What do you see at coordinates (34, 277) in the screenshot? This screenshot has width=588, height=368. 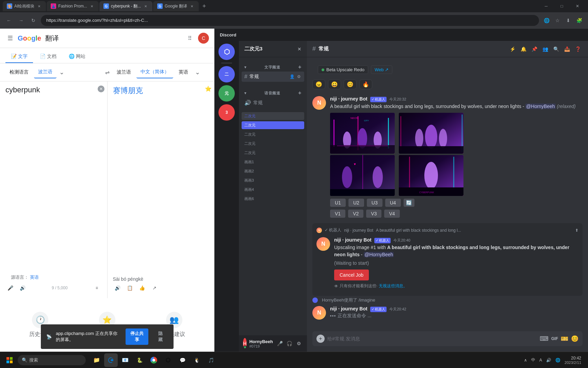 I see `source-lang-link: 英语` at bounding box center [34, 277].